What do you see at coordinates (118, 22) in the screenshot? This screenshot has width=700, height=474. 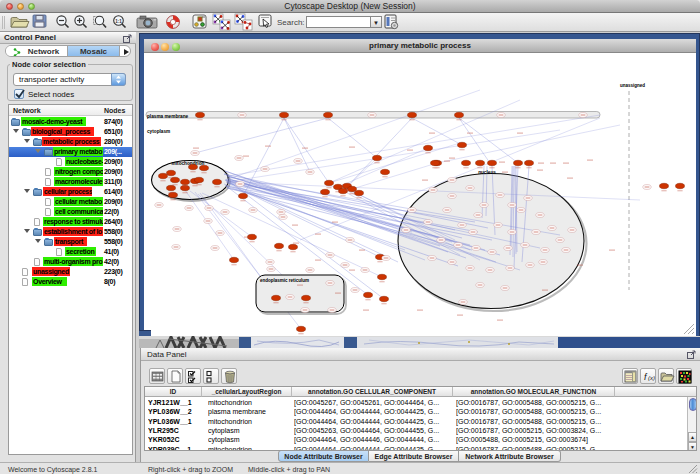 I see `svg-text: 1:1` at bounding box center [118, 22].